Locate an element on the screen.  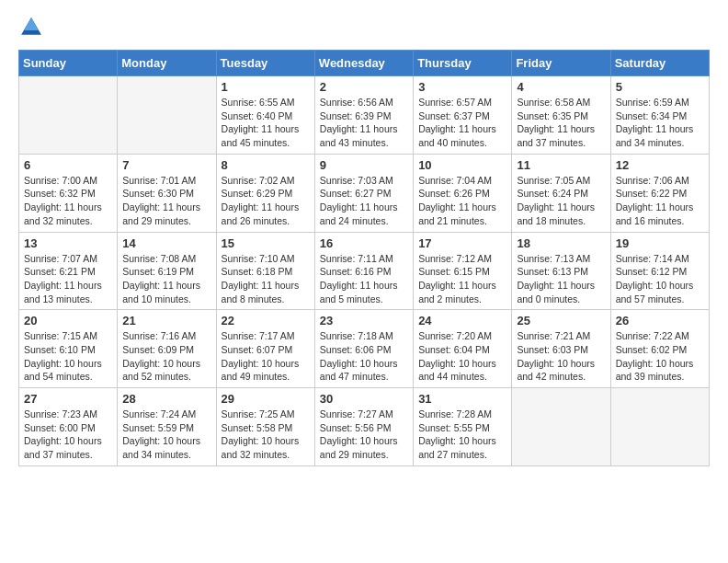
day-info: Sunrise: 7:10 AM Sunset: 6:18 PM Dayligh… is located at coordinates (266, 280).